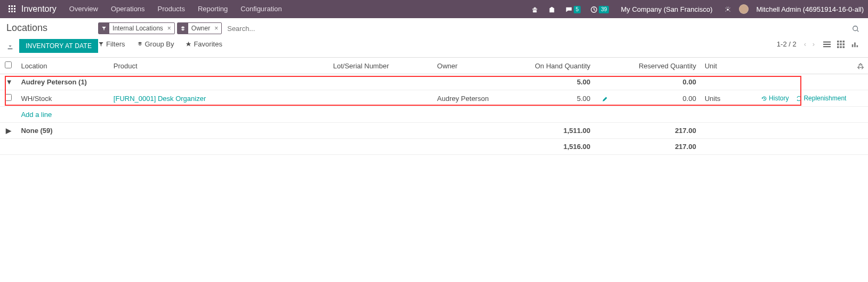 Image resolution: width=868 pixels, height=282 pixels. What do you see at coordinates (856, 28) in the screenshot?
I see `search-icon` at bounding box center [856, 28].